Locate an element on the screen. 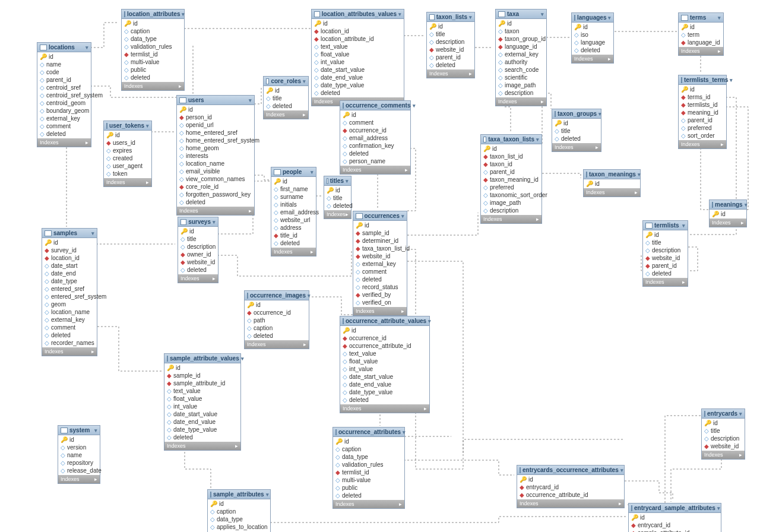 The width and height of the screenshot is (760, 532). column-email_address: ◇email_address is located at coordinates (293, 213).